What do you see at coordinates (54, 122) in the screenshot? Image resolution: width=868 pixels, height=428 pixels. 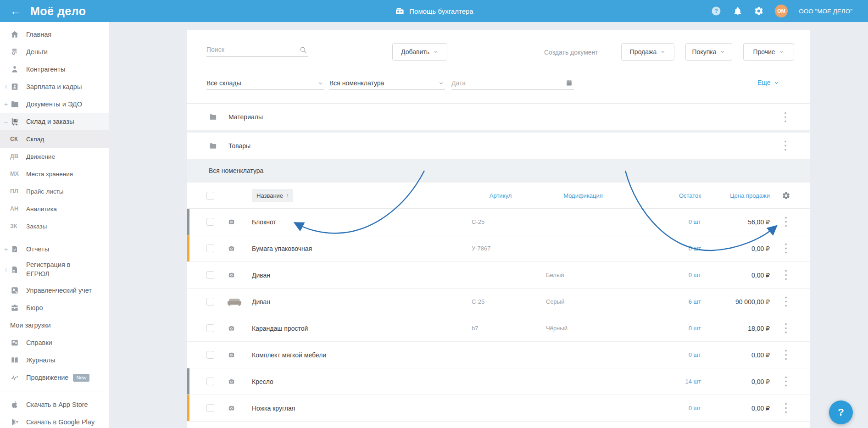 I see `sidebar-item-warehouse: –Склад и заказы` at bounding box center [54, 122].